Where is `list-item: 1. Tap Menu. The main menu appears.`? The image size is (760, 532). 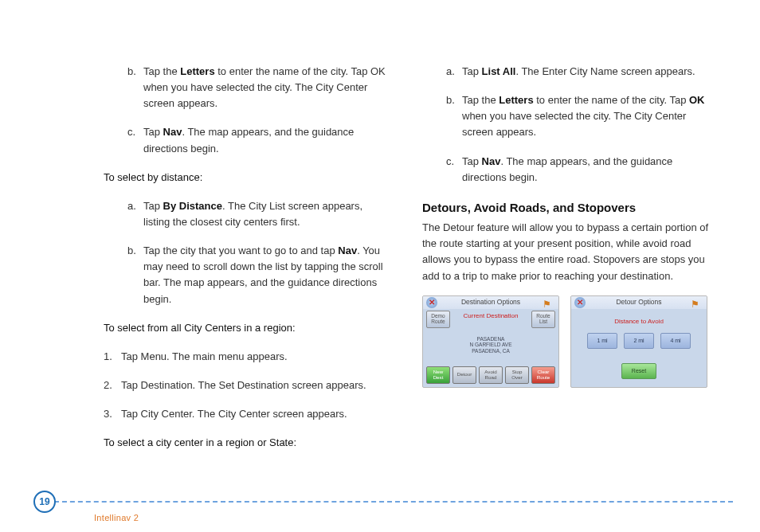 list-item: 1. Tap Menu. The main menu appears. is located at coordinates (247, 357).